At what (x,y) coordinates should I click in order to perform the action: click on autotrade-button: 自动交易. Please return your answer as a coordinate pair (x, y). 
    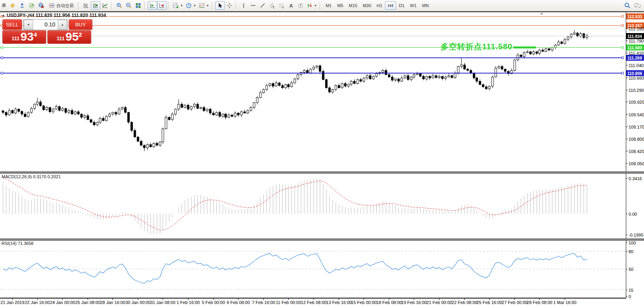
    Looking at the image, I should click on (61, 6).